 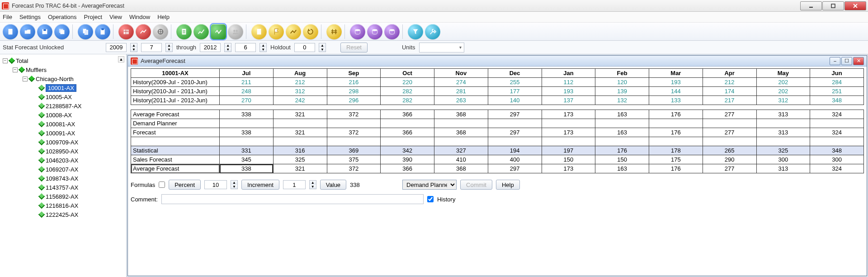 I want to click on panel-close-button: ✕, so click(x=859, y=61).